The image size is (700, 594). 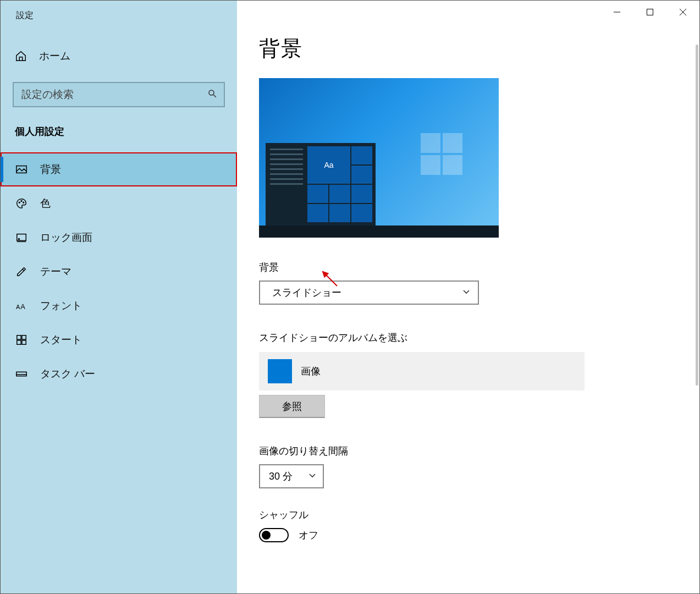 I want to click on background-dropdown-value: スライドショー, so click(x=307, y=293).